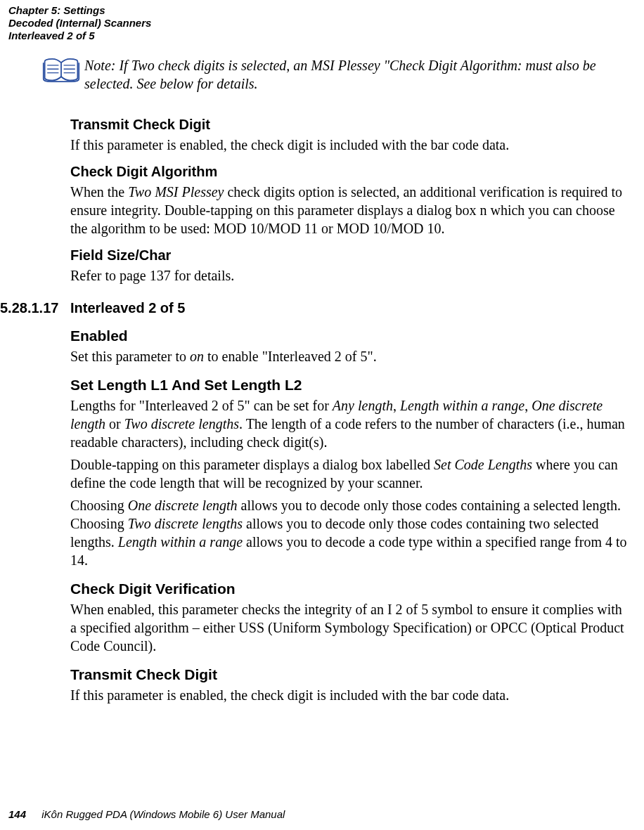 This screenshot has width=644, height=830. Describe the element at coordinates (350, 356) in the screenshot. I see `para-enabled: Set this parameter to on to enable "Inte…` at that location.